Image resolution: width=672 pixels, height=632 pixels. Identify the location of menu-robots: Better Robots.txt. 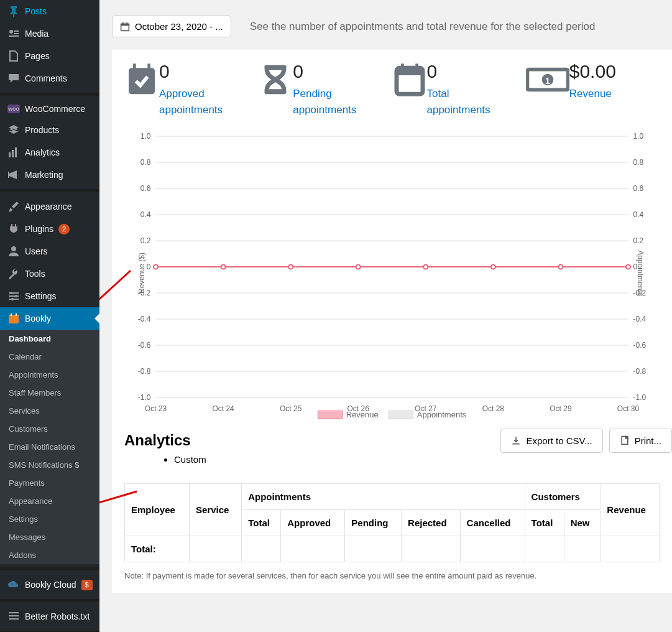
(50, 616).